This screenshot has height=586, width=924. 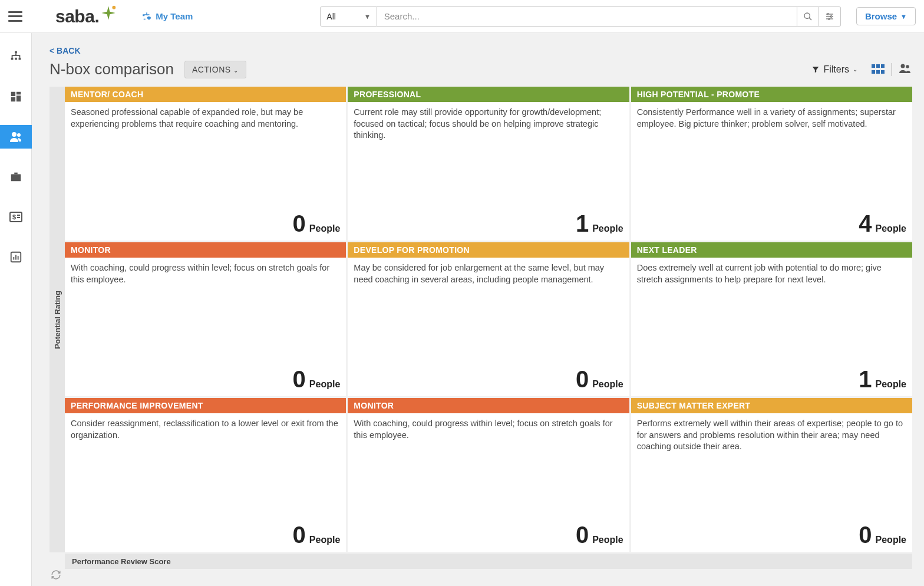 What do you see at coordinates (489, 561) in the screenshot?
I see `x-axis-label: Performance Review Score` at bounding box center [489, 561].